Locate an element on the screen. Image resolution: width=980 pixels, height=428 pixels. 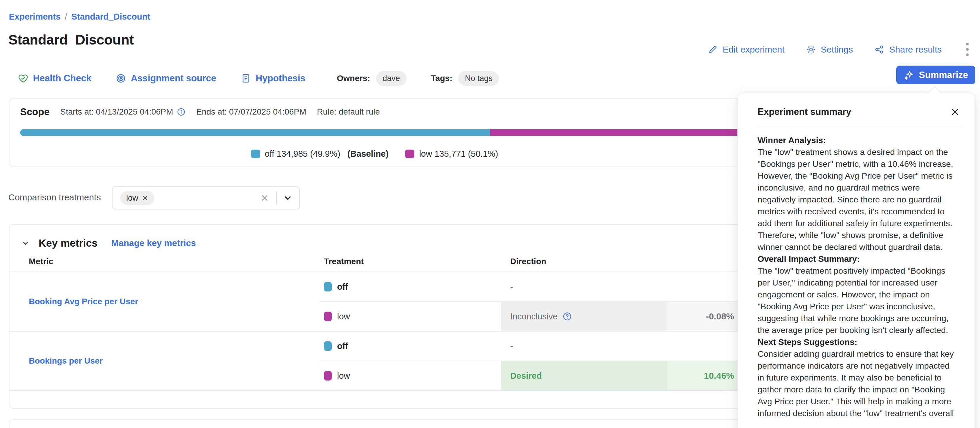
health-check-link: Health Check is located at coordinates (55, 78).